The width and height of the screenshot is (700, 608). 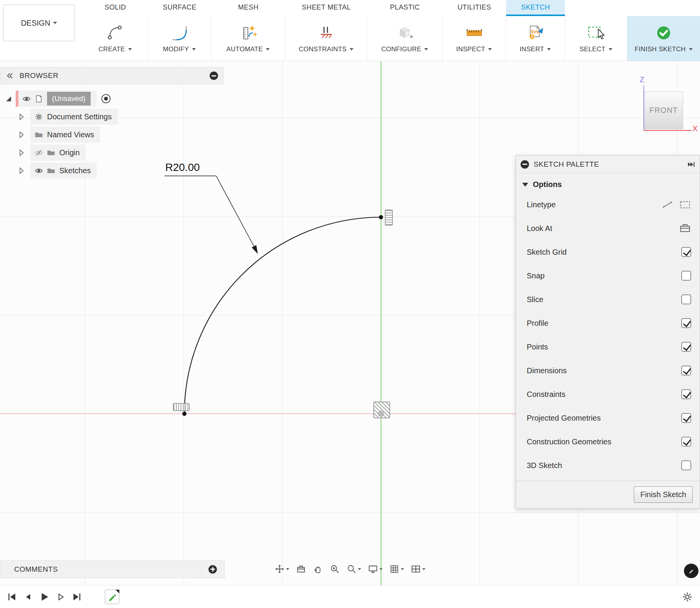 I want to click on browser-title: BROWSER, so click(x=112, y=76).